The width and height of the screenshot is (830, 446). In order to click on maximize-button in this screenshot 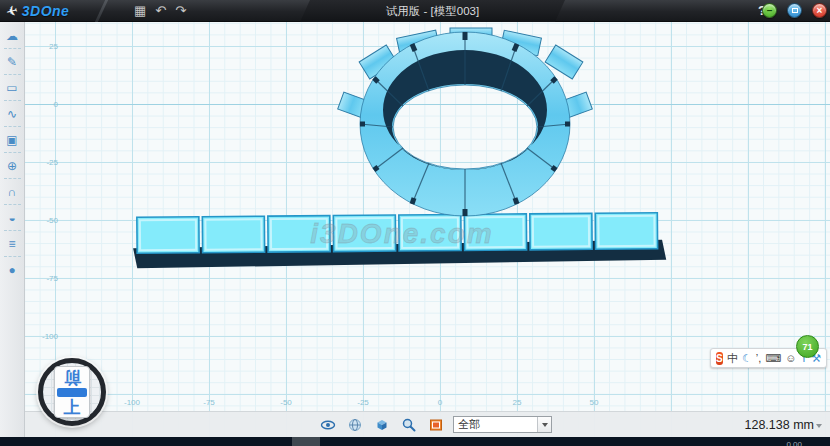, I will do `click(794, 10)`.